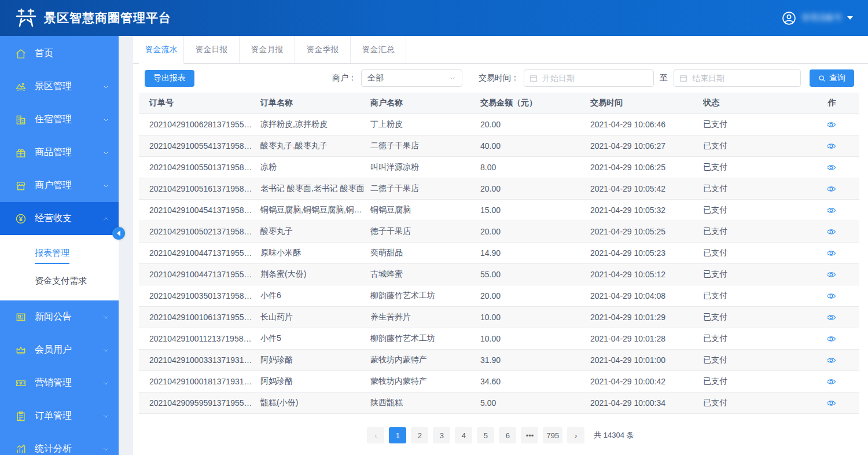 The image size is (868, 455). What do you see at coordinates (59, 219) in the screenshot?
I see `sidebar-item-revenue: 经营收支` at bounding box center [59, 219].